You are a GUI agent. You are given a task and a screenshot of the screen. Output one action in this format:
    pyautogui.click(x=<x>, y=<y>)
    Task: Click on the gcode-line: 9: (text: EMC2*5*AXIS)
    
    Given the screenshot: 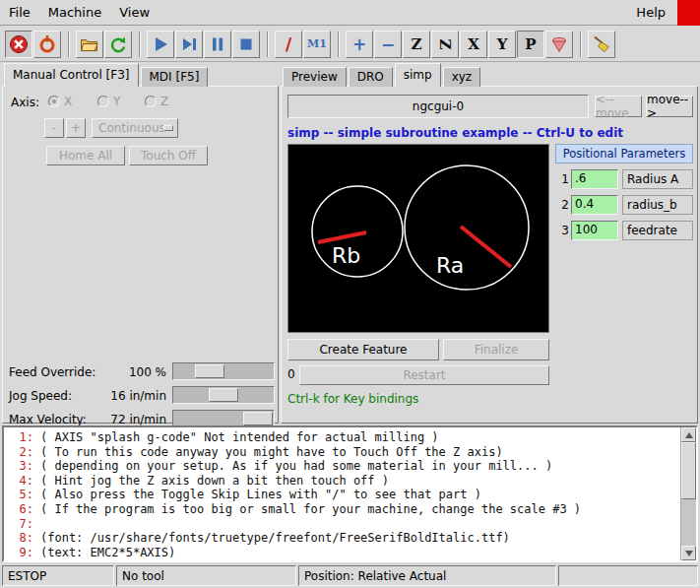 What is the action you would take?
    pyautogui.click(x=343, y=554)
    